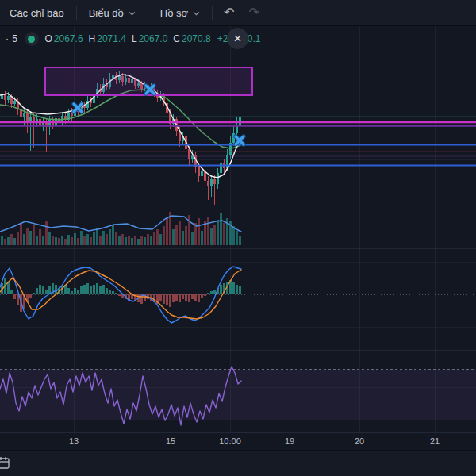  What do you see at coordinates (74, 441) in the screenshot?
I see `time-axis-label: 13` at bounding box center [74, 441].